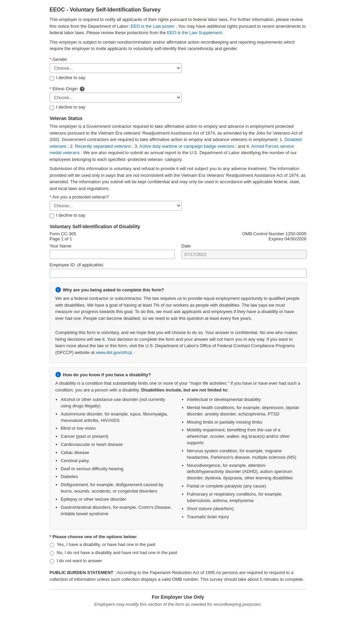  What do you see at coordinates (178, 45) in the screenshot?
I see `intro-paragraph-2: This employer is subject to certain nond…` at bounding box center [178, 45].